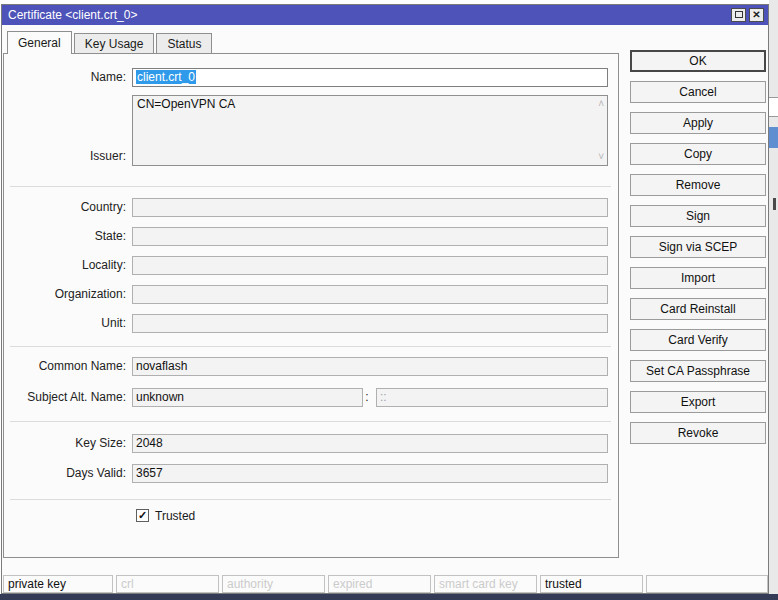 The height and width of the screenshot is (600, 778). Describe the element at coordinates (698, 123) in the screenshot. I see `apply-button: Apply` at that location.